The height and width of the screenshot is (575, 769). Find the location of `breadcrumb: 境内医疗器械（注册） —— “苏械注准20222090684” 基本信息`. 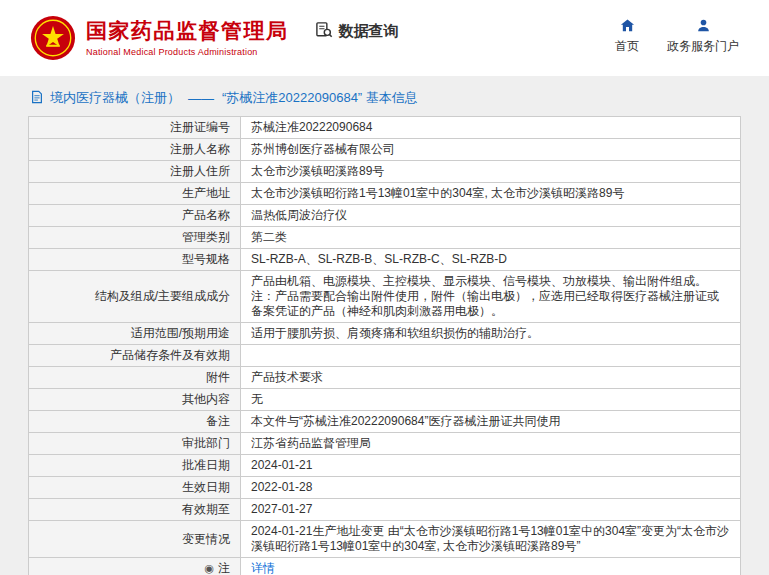

breadcrumb: 境内医疗器械（注册） —— “苏械注准20222090684” 基本信息 is located at coordinates (384, 98).